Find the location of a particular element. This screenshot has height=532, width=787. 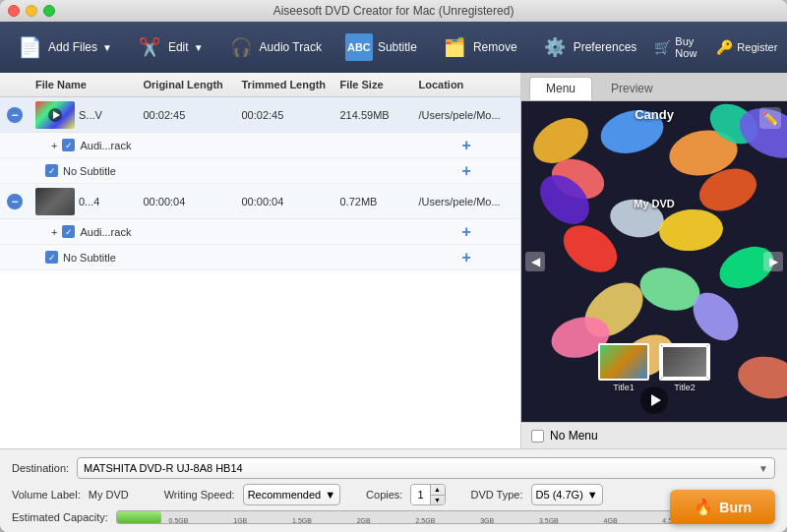

maximize-button is located at coordinates (49, 11).